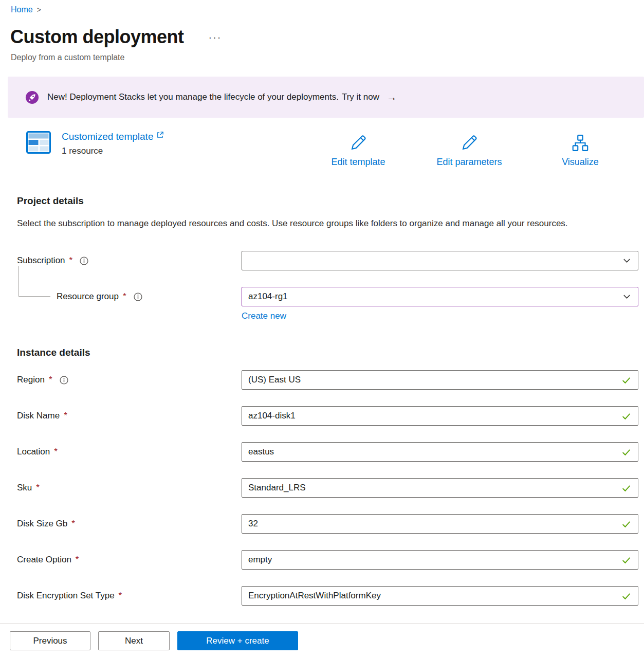  What do you see at coordinates (193, 97) in the screenshot?
I see `banner-message: New! Deployment Stacks let you manage th…` at bounding box center [193, 97].